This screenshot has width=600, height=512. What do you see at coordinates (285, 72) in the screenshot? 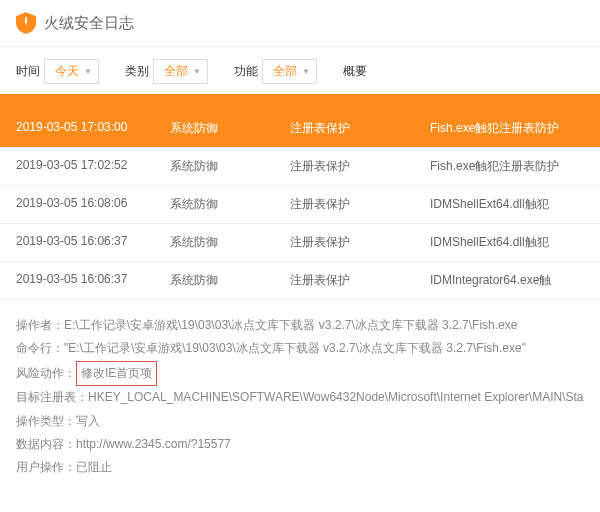
I see `filter-function-value: 全部` at bounding box center [285, 72].